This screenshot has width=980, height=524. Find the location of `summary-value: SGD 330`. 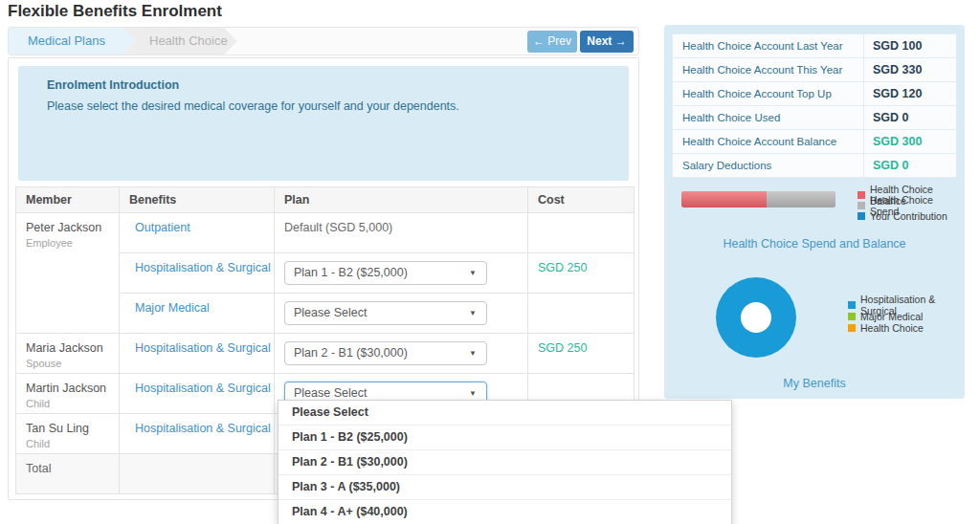

summary-value: SGD 330 is located at coordinates (911, 71).